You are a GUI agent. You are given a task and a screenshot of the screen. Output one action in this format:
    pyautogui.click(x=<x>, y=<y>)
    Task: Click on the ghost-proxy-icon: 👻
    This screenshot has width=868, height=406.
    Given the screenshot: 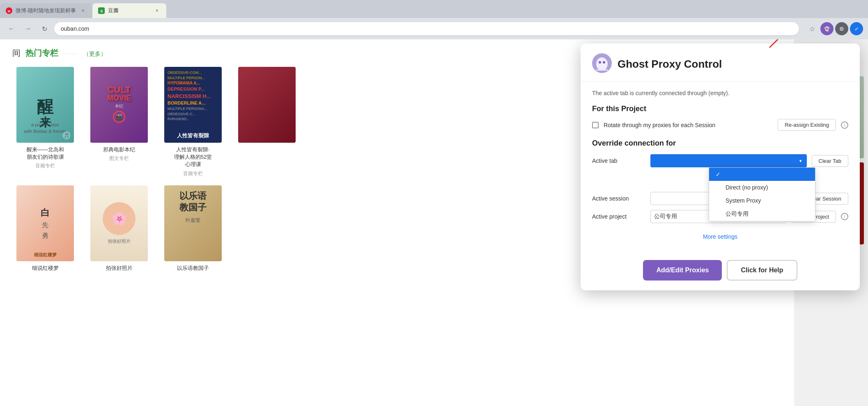 What is the action you would take?
    pyautogui.click(x=827, y=29)
    